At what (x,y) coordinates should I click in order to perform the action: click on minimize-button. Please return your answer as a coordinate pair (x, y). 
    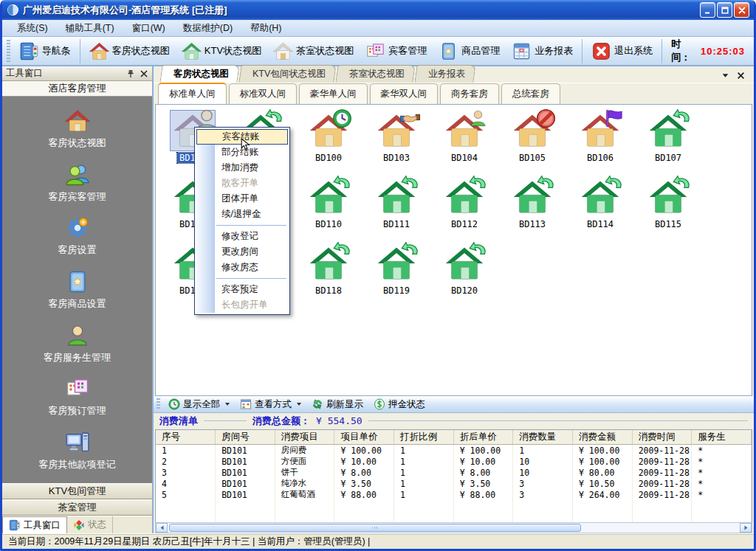
    Looking at the image, I should click on (707, 10).